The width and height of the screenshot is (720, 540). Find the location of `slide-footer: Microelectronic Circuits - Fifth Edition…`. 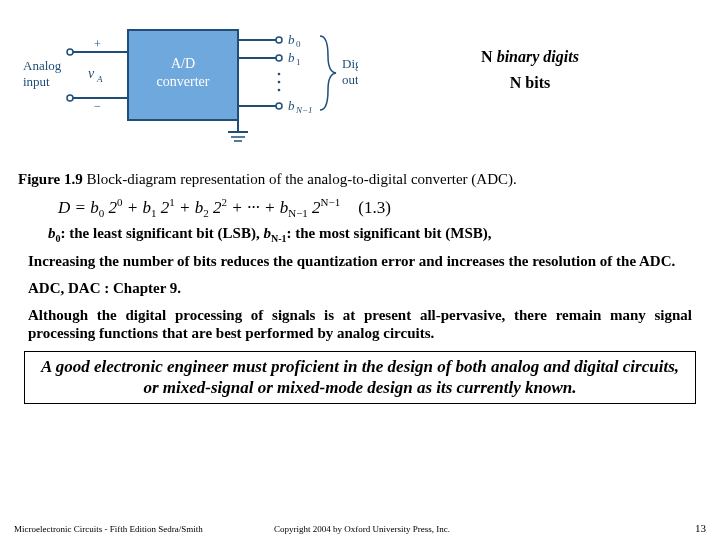

slide-footer: Microelectronic Circuits - Fifth Edition… is located at coordinates (360, 528).